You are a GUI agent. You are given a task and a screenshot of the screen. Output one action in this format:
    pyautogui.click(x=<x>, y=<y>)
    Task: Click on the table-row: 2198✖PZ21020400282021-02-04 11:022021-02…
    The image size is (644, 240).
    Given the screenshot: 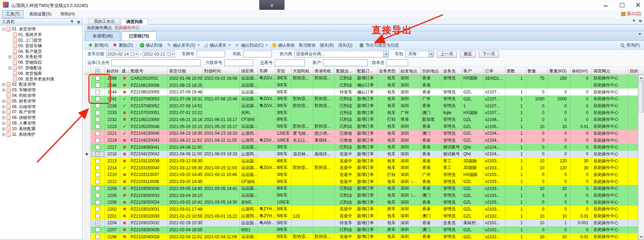 What is the action you would take?
    pyautogui.click(x=361, y=237)
    